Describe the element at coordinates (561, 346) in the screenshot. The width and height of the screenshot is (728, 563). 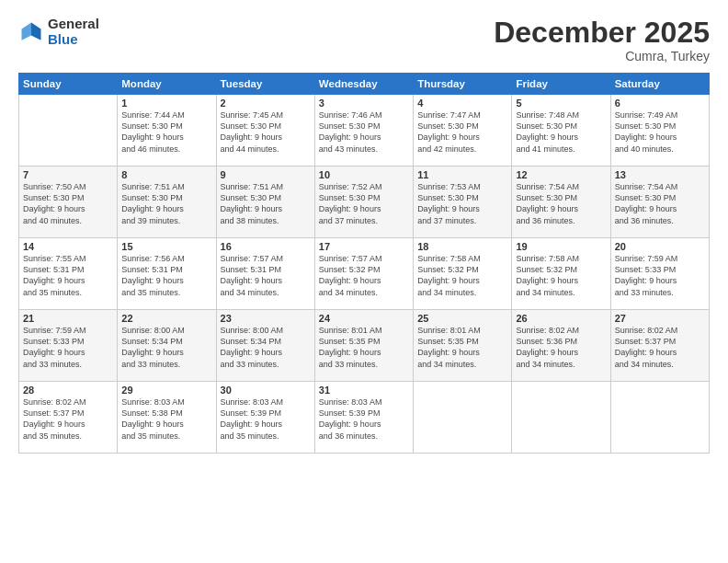
I see `calendar-cell: 26Sunrise: 8:02 AM Sunset: 5:36 PM Dayli…` at that location.